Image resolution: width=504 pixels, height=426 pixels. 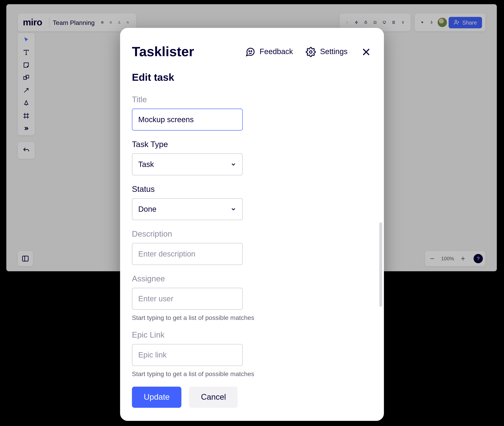 I want to click on epic-link-label: Epic Link, so click(x=252, y=335).